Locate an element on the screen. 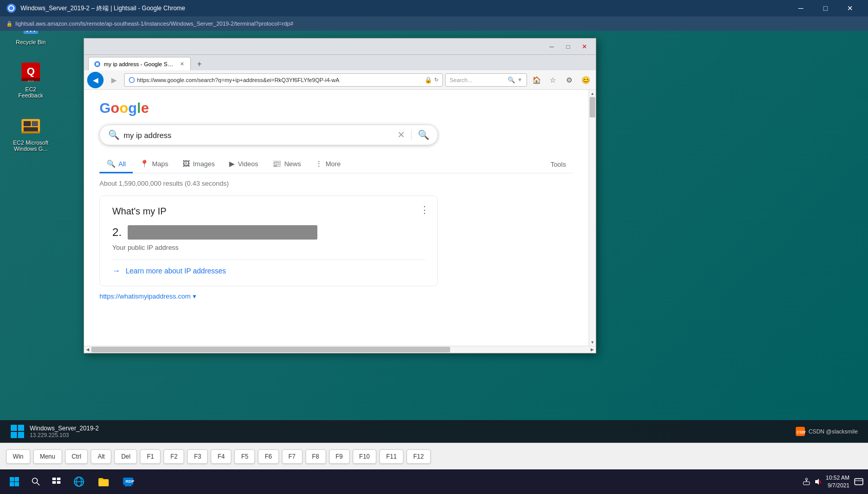  ie-taskbar-button is located at coordinates (79, 482).